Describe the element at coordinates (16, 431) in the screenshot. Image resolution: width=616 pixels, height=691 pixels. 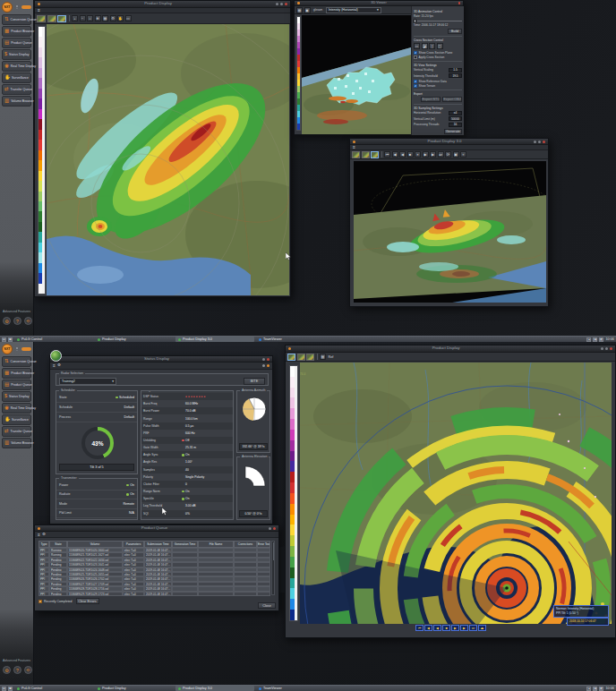
I see `sidebar-item: ⇄ Transfer Queue` at that location.